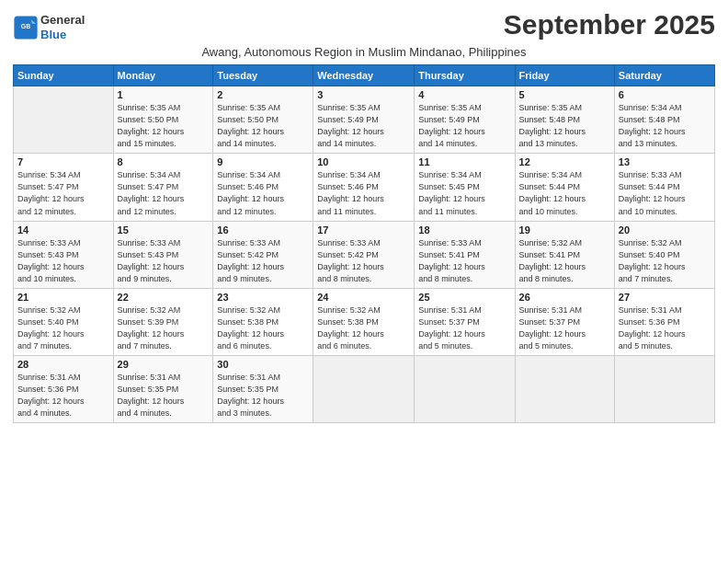 The height and width of the screenshot is (563, 728). Describe the element at coordinates (664, 188) in the screenshot. I see `calendar-cell: 13Sunrise: 5:33 AM Sunset: 5:44 PM Dayli…` at that location.